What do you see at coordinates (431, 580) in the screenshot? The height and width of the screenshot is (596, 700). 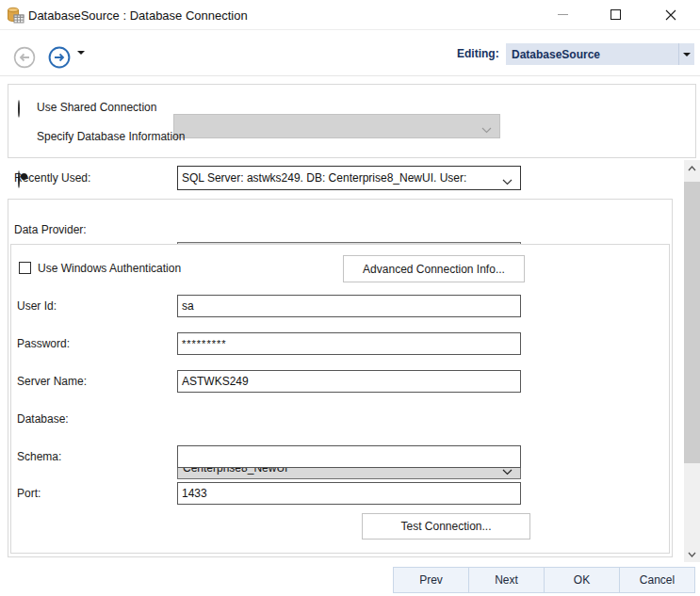 I see `prev-button: Prev` at bounding box center [431, 580].